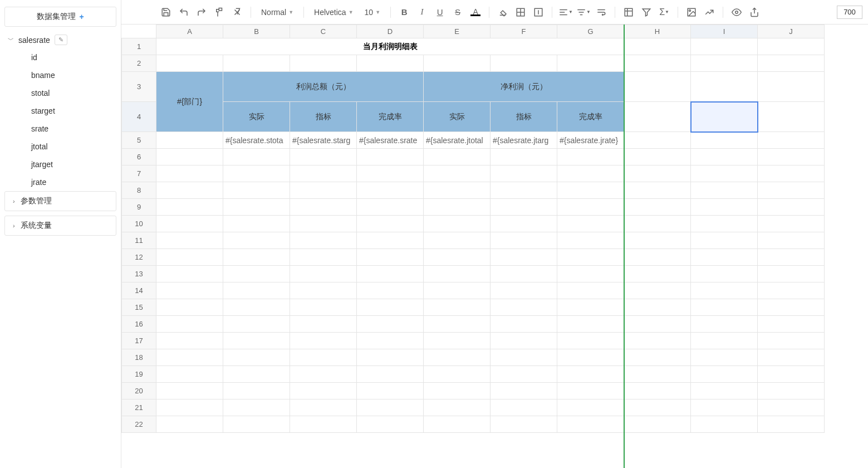 The image size is (868, 468). Describe the element at coordinates (583, 12) in the screenshot. I see `align-vertical-icon: ▼` at that location.